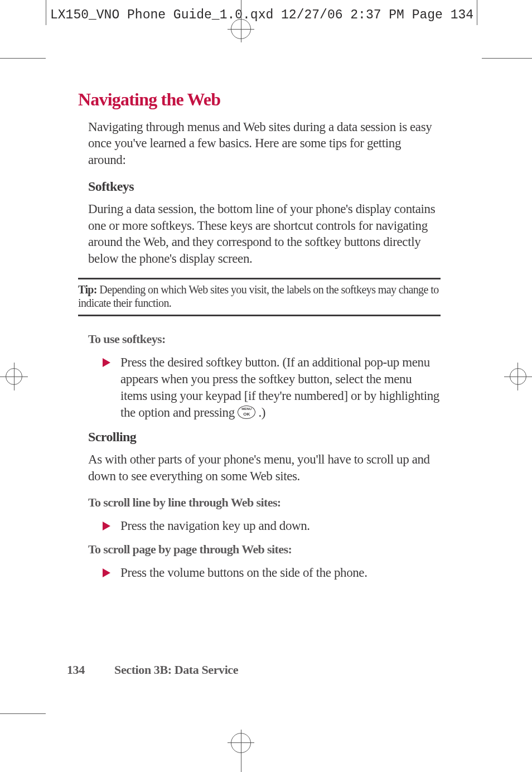 Image resolution: width=532 pixels, height=772 pixels. I want to click on softkeys-paragraph: During a data session, the bottom line o…, so click(264, 234).